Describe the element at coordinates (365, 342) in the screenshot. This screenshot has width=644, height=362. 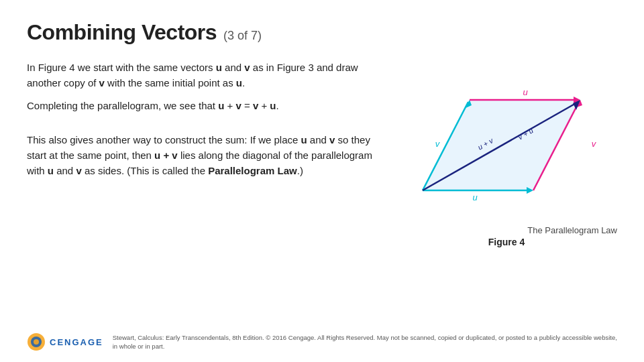
I see `footer-copyright: Stewart, Calculus: Early Transcendentals…` at that location.